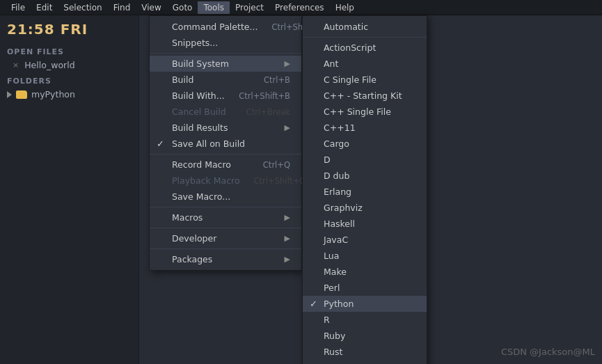 The image size is (602, 364). Describe the element at coordinates (365, 160) in the screenshot. I see `submenu-d: D` at that location.